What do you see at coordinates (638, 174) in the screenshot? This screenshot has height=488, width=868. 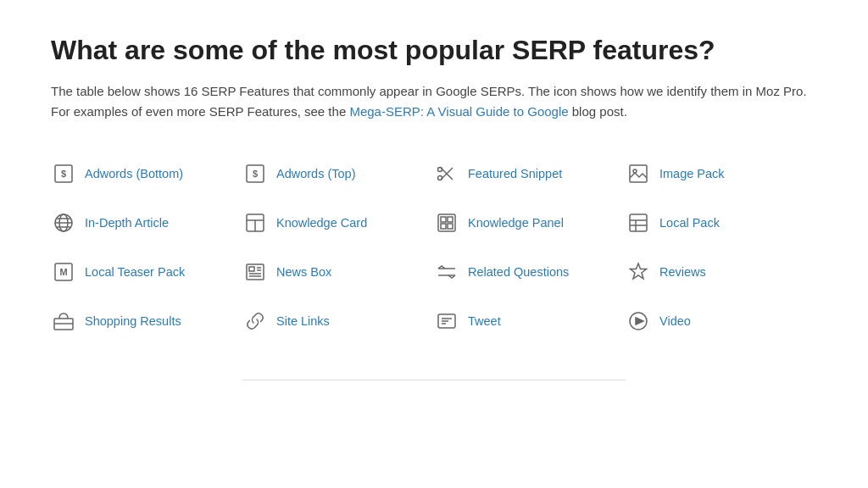 I see `image-pack-icon` at bounding box center [638, 174].